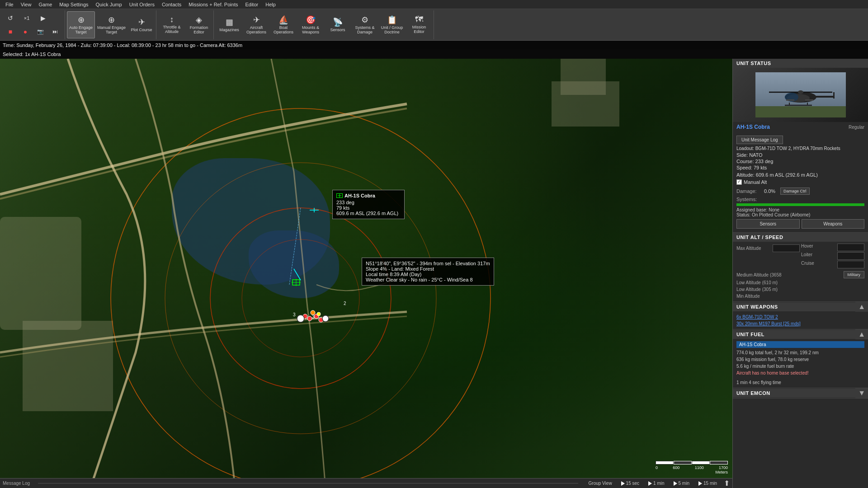 The image size is (868, 488). I want to click on hover-input, so click(851, 248).